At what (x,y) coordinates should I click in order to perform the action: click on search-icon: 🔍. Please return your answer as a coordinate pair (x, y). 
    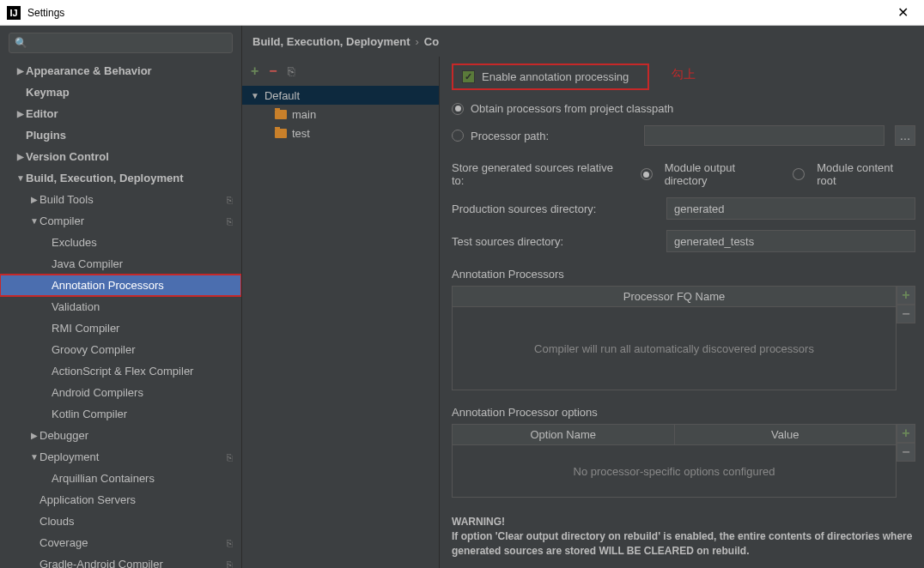
    Looking at the image, I should click on (21, 43).